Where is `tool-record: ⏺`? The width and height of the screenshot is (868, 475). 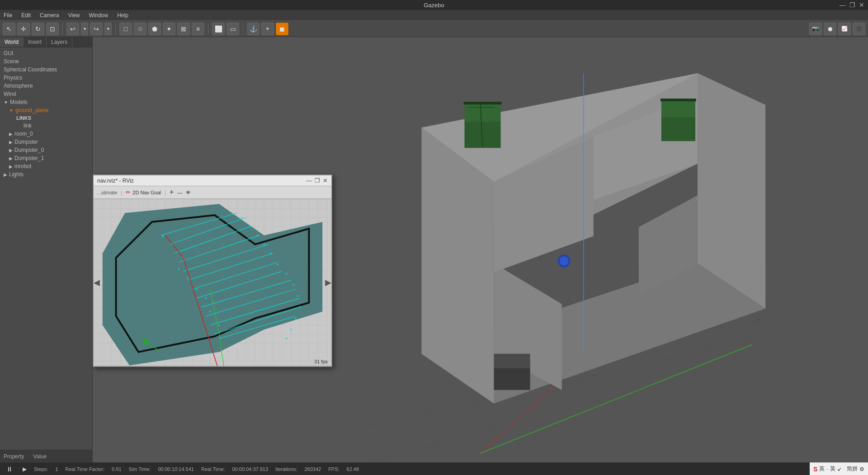 tool-record: ⏺ is located at coordinates (830, 29).